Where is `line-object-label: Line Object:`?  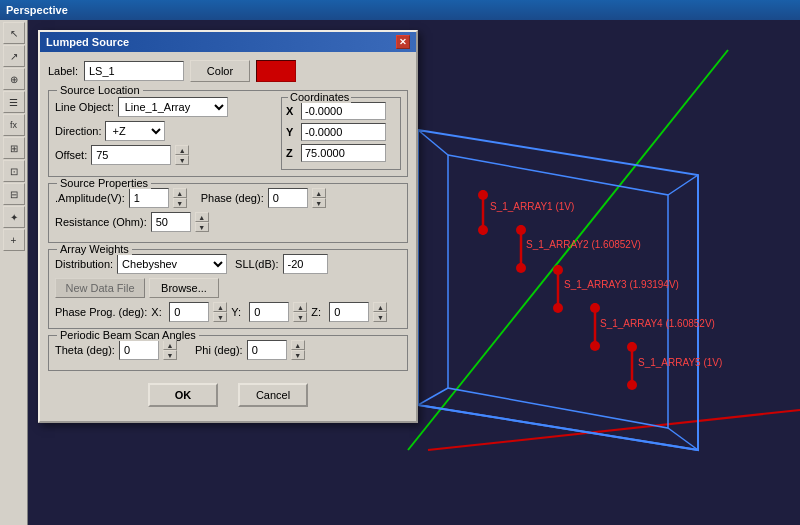
line-object-label: Line Object: is located at coordinates (84, 107).